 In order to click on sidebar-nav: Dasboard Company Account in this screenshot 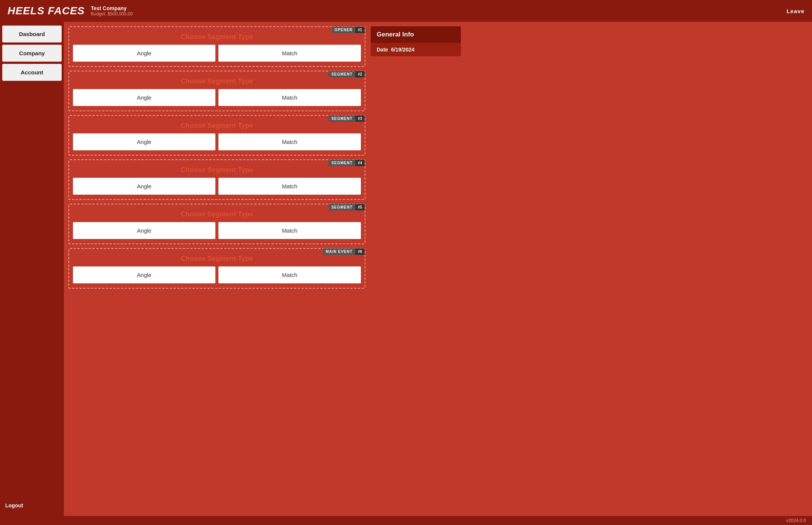, I will do `click(32, 52)`.